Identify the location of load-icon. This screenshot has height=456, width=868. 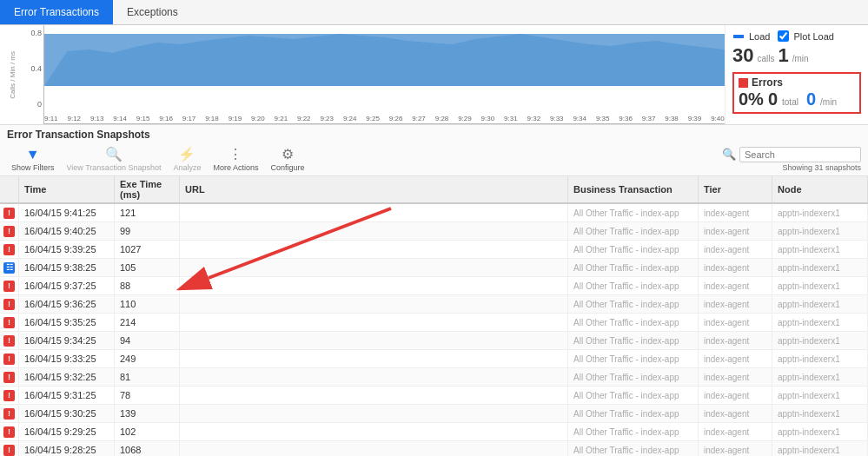
(739, 36).